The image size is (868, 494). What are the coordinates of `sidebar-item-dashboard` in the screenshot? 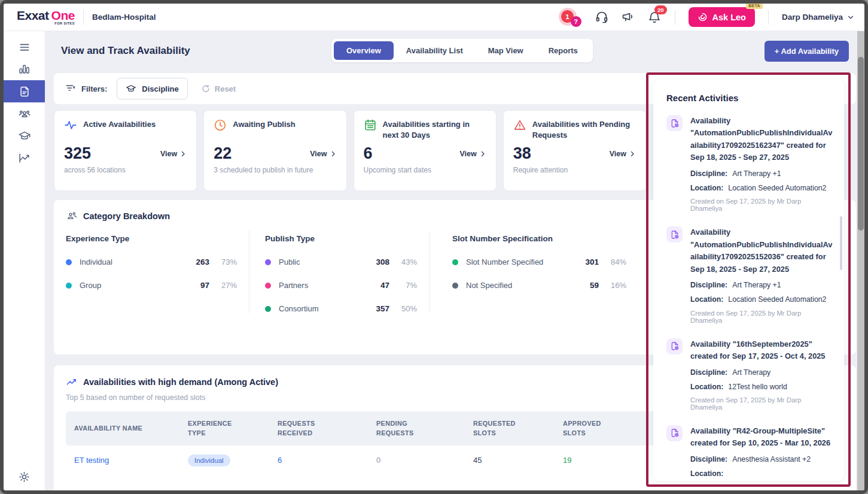 It's located at (24, 69).